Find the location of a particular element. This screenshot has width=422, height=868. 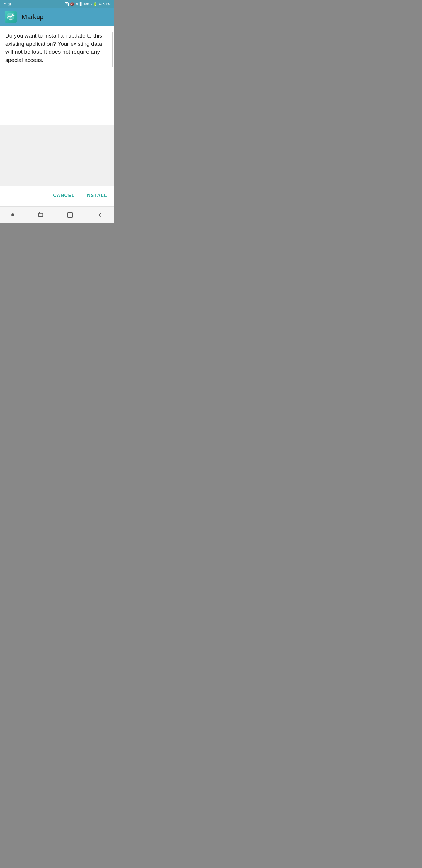

phone-wrapper: ⊖ ⊞ N 🔇 ⇅ ▊ 100% 🔋 4:05 PM Markup is located at coordinates (57, 111).